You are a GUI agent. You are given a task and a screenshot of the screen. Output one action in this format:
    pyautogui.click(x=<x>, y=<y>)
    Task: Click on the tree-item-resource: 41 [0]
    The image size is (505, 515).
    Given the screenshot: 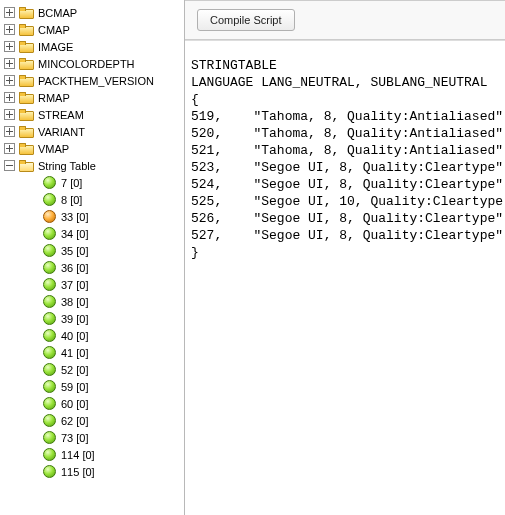 What is the action you would take?
    pyautogui.click(x=92, y=352)
    